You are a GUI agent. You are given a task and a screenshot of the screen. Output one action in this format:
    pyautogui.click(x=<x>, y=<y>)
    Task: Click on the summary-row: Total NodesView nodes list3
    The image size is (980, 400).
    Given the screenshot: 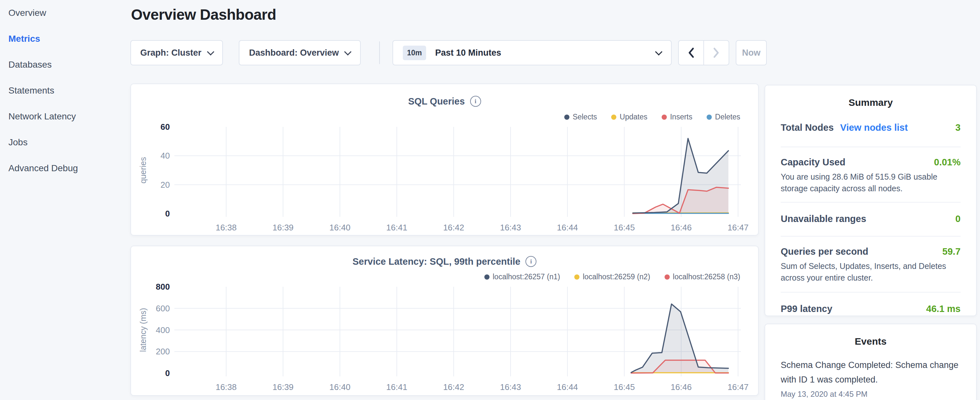 What is the action you would take?
    pyautogui.click(x=870, y=128)
    